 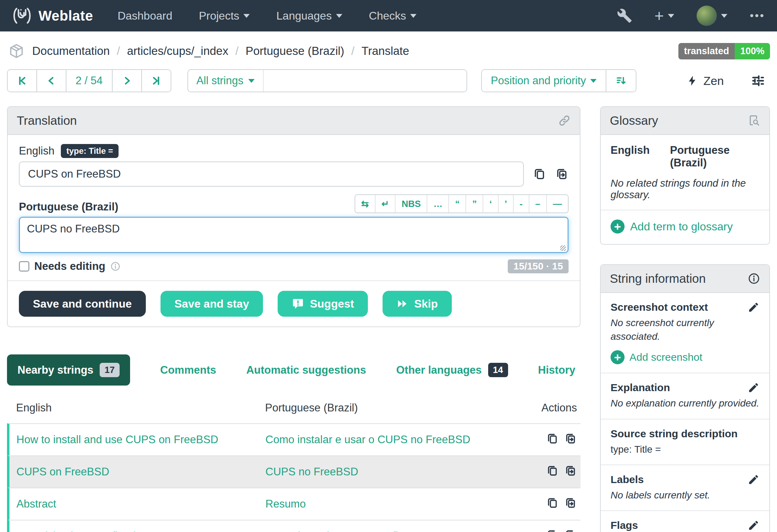 What do you see at coordinates (306, 370) in the screenshot?
I see `tab-automatic-suggestions: Automatic suggestions` at bounding box center [306, 370].